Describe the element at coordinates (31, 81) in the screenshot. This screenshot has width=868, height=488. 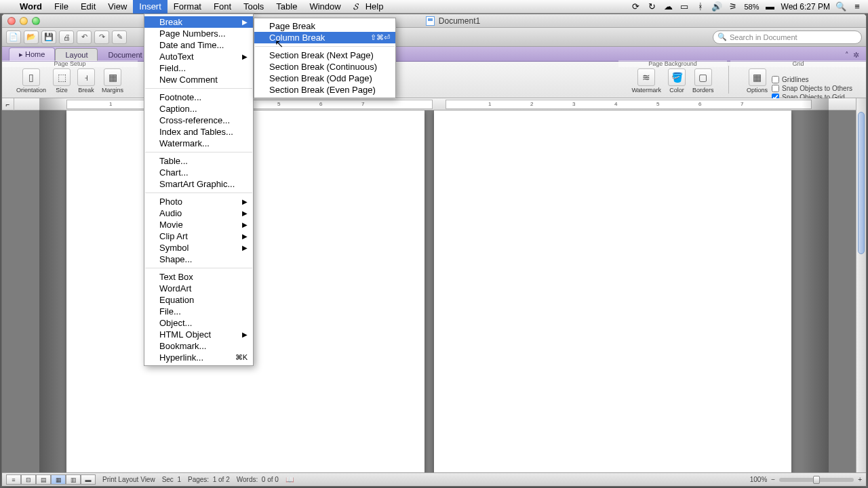
I see `orientation-button: ▯Orientation` at that location.